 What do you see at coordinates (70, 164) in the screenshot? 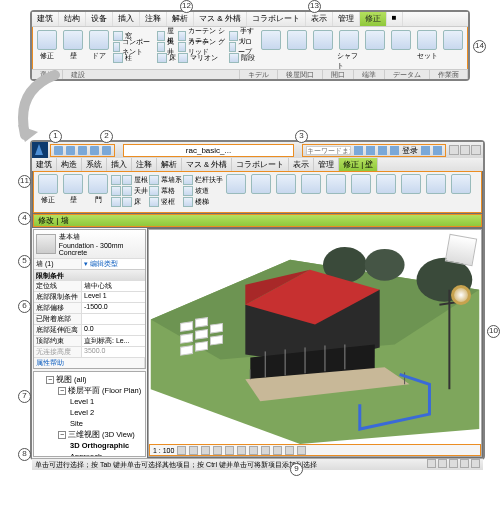
I see `wtab-struct: 构造` at bounding box center [70, 164].